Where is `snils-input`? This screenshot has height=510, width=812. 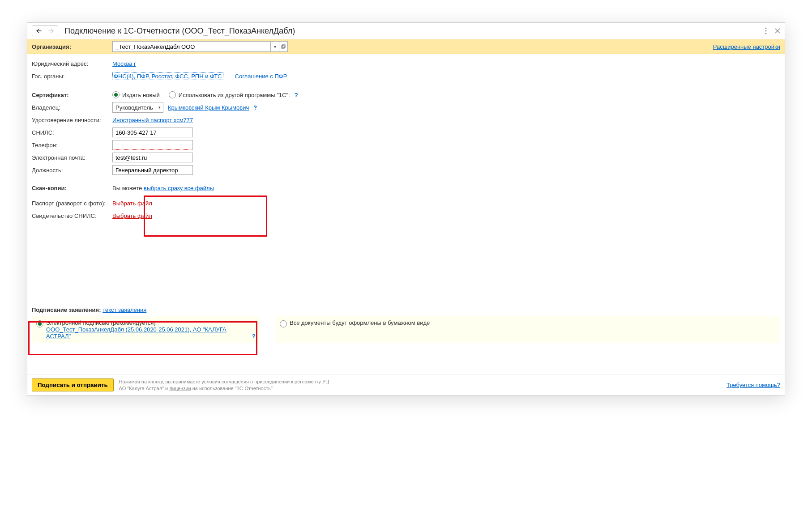
snils-input is located at coordinates (153, 132).